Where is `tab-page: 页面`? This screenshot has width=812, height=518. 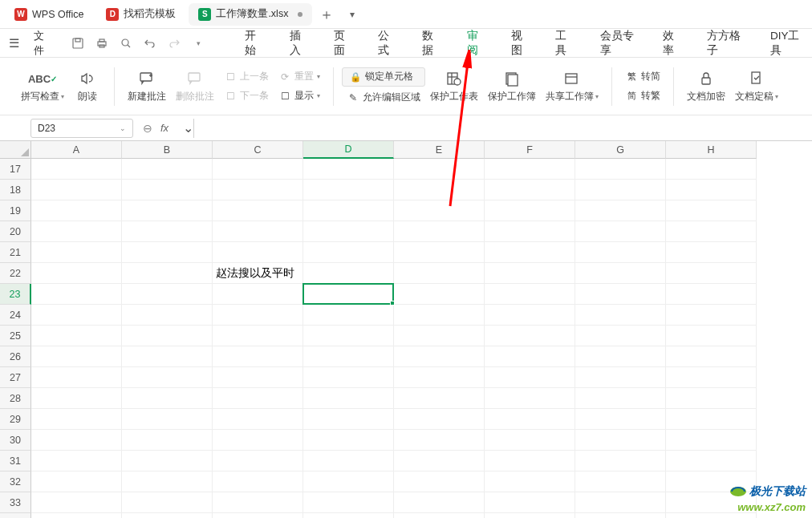 tab-page: 页面 is located at coordinates (343, 43).